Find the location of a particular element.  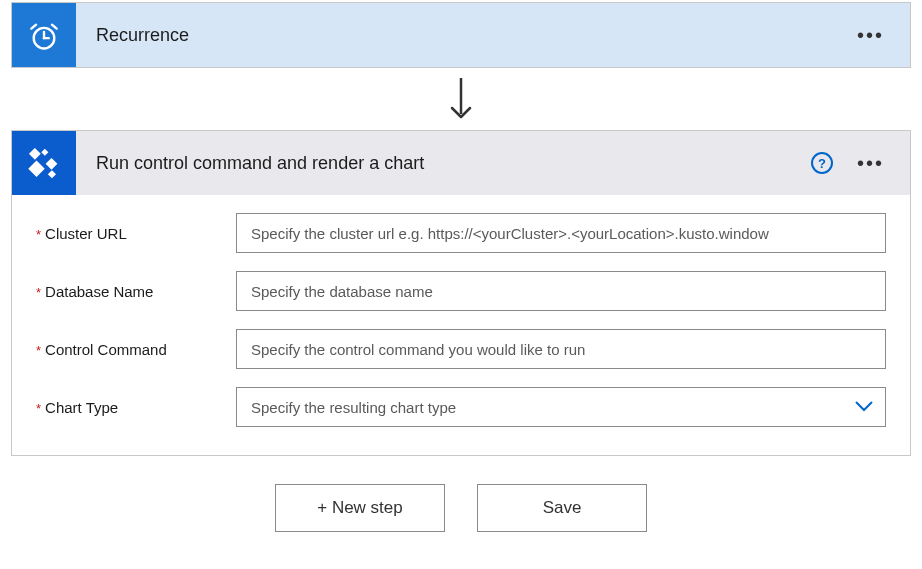

cluster-url-label: * Cluster URL is located at coordinates (136, 234).